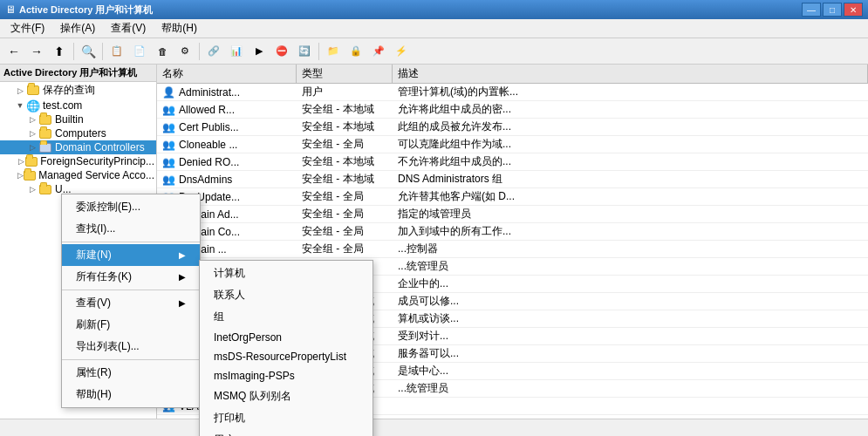  I want to click on status-bar, so click(434, 427).